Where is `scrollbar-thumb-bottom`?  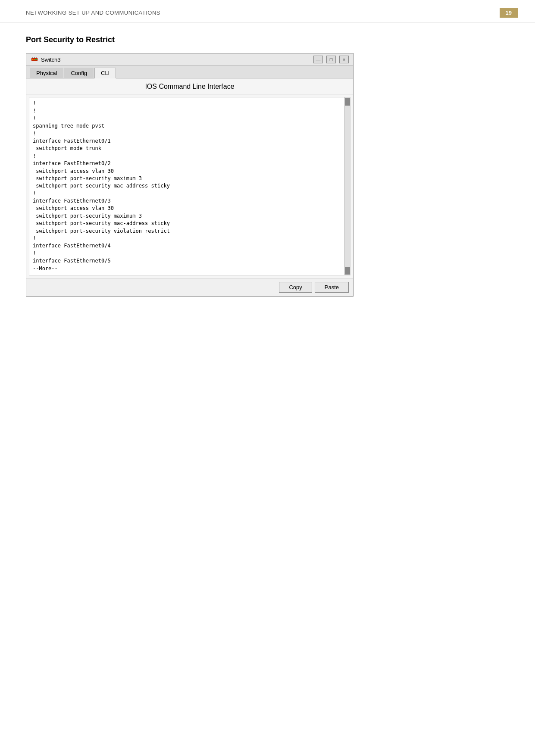
scrollbar-thumb-bottom is located at coordinates (347, 271).